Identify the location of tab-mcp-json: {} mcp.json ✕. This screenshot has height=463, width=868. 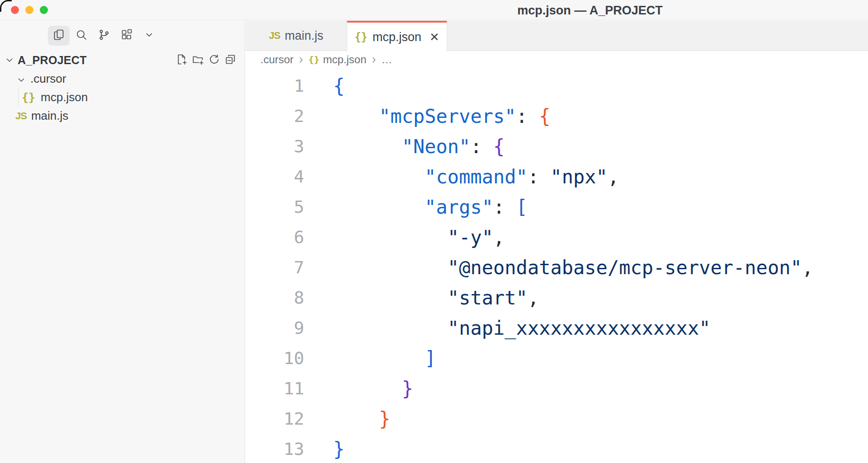
(397, 36).